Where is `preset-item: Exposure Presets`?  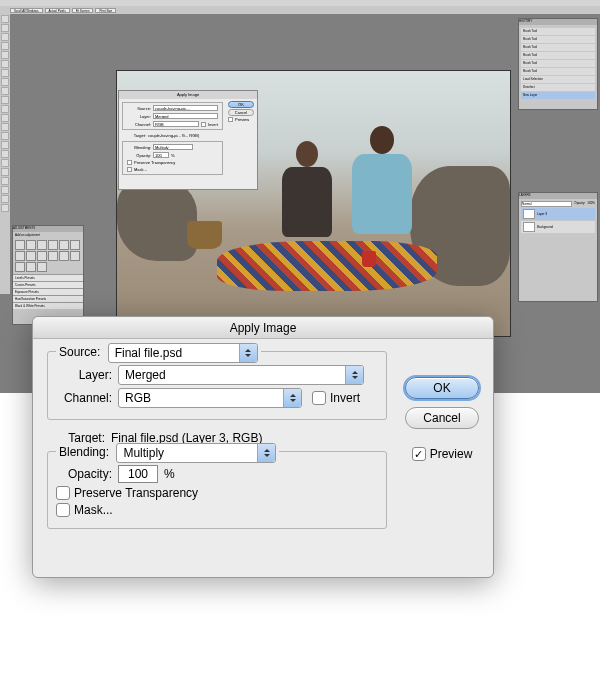
preset-item: Exposure Presets is located at coordinates (48, 292).